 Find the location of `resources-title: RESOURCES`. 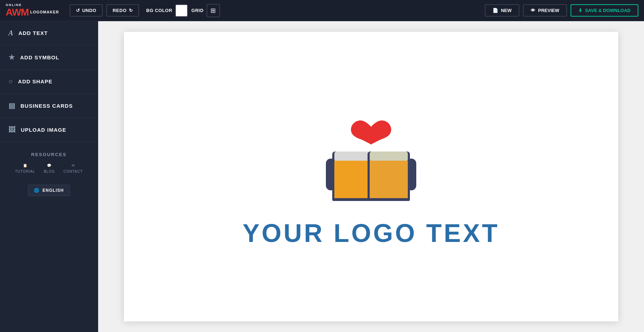

resources-title: RESOURCES is located at coordinates (49, 155).